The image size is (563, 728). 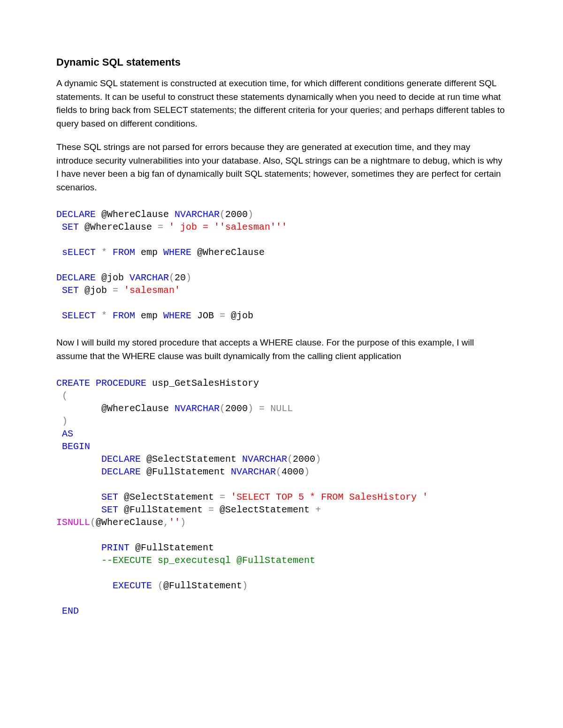 I want to click on code-token: ISNULL, so click(x=73, y=522).